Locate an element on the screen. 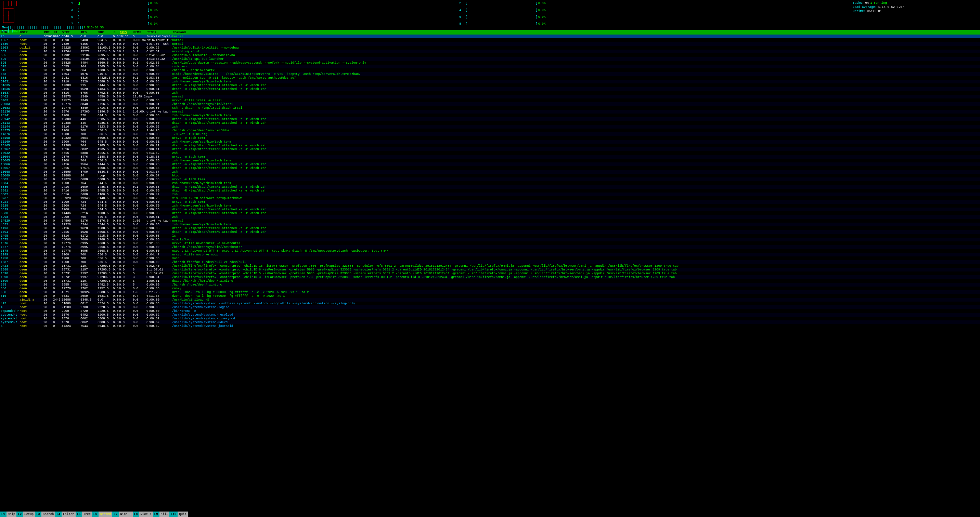  table-row: 1494 deen 20 0 2416 1628 1508.5 0.0 0.0 … is located at coordinates (490, 232).